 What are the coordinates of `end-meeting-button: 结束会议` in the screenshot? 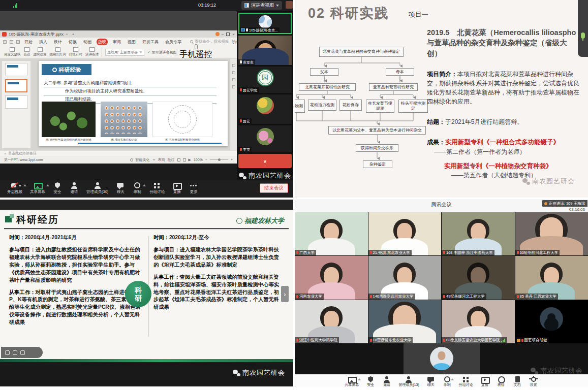 It's located at (274, 188).